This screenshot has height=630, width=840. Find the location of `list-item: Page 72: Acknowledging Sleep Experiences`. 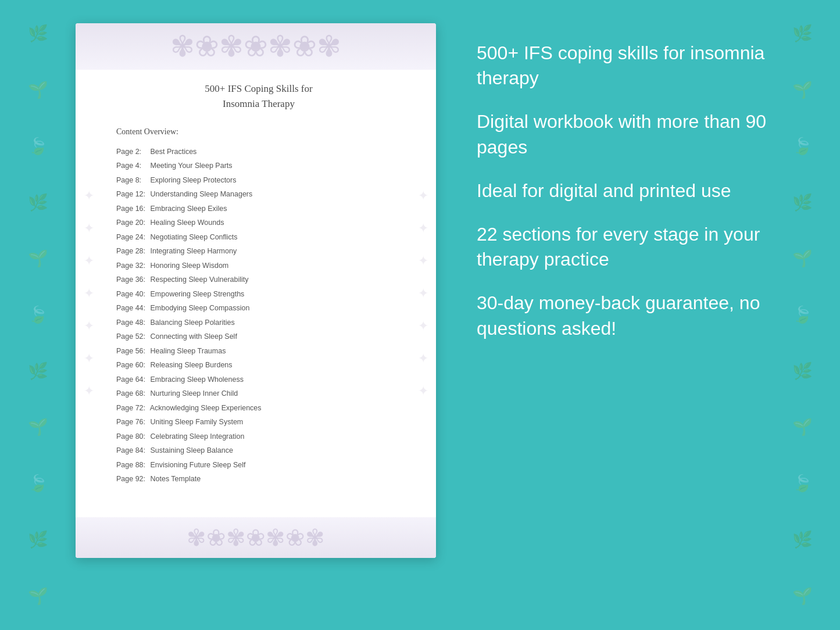

list-item: Page 72: Acknowledging Sleep Experiences is located at coordinates (259, 408).